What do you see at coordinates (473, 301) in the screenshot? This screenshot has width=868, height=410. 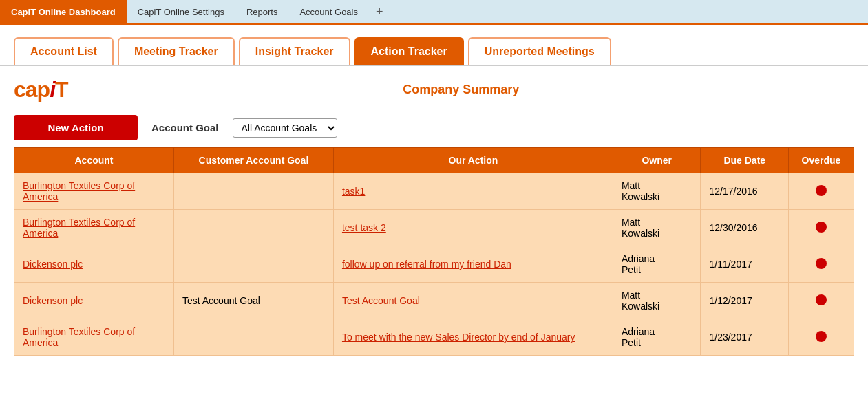 I see `cell-our-action: Test Account Goal` at bounding box center [473, 301].